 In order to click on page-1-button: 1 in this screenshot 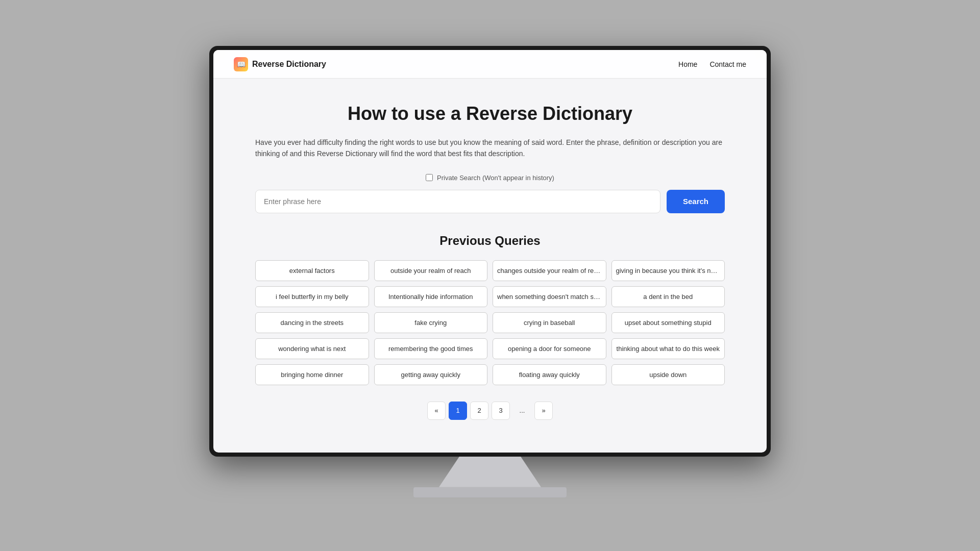, I will do `click(458, 411)`.